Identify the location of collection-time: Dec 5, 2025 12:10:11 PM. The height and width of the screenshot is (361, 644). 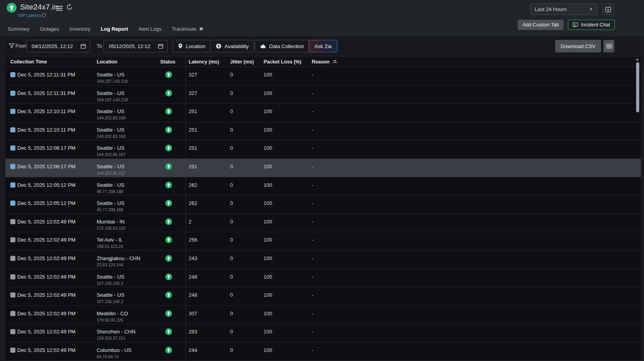
(46, 111).